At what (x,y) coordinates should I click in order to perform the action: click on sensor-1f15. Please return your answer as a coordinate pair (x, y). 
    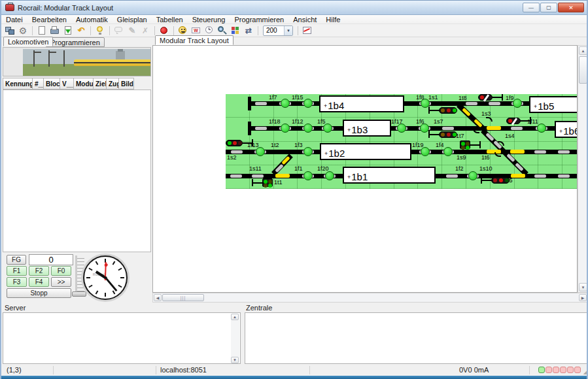
    Looking at the image, I should click on (308, 103).